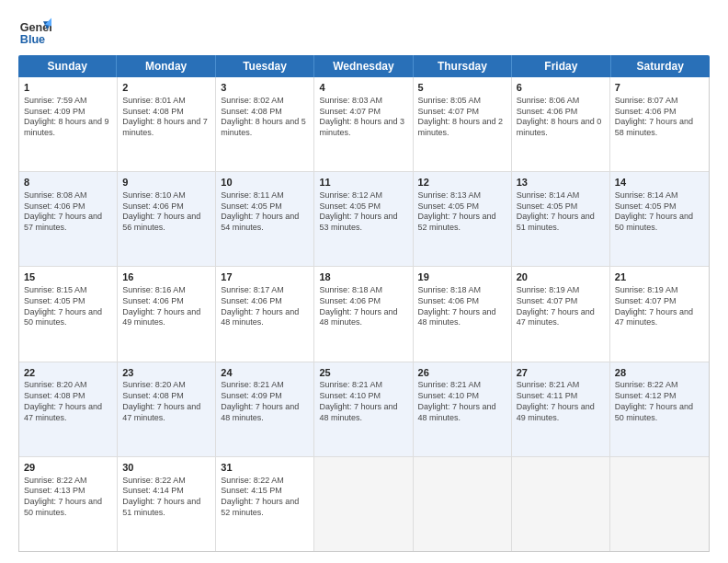  Describe the element at coordinates (265, 212) in the screenshot. I see `day-info: Sunrise: 8:11 AM Sunset: 4:05 PM Dayligh…` at that location.